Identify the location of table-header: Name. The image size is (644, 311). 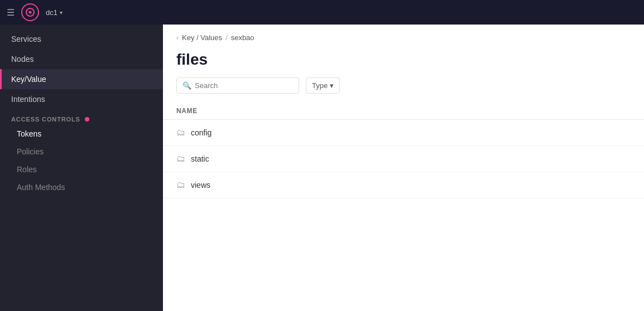
(403, 111).